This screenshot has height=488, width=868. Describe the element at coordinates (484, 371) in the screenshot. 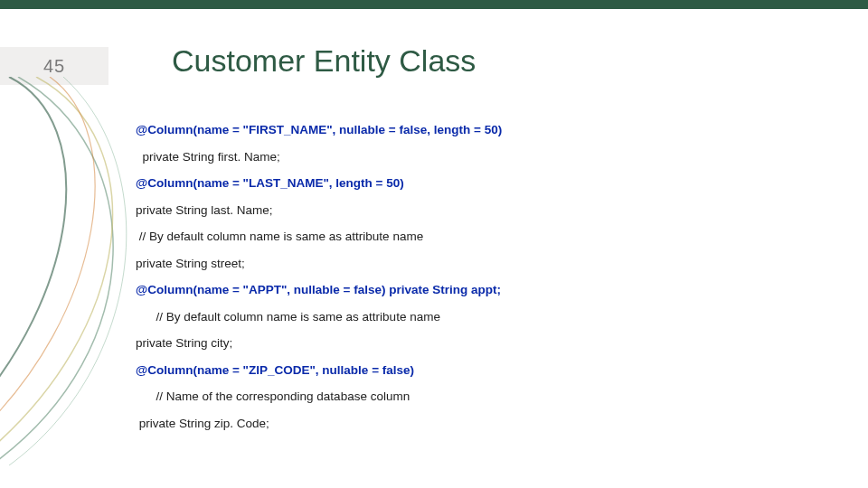

I see `code-line: @Column(name = "ZIP_CODE", nullable = fa…` at that location.